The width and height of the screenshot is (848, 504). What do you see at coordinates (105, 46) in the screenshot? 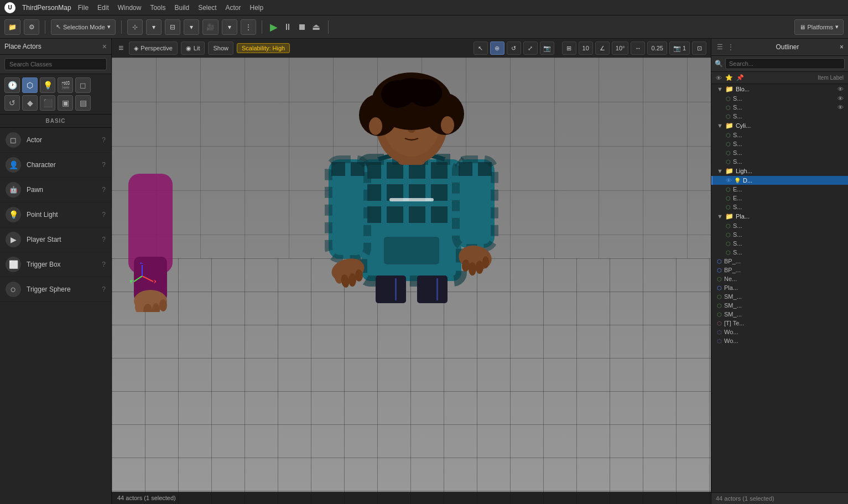
I see `place-actors-close: ×` at bounding box center [105, 46].